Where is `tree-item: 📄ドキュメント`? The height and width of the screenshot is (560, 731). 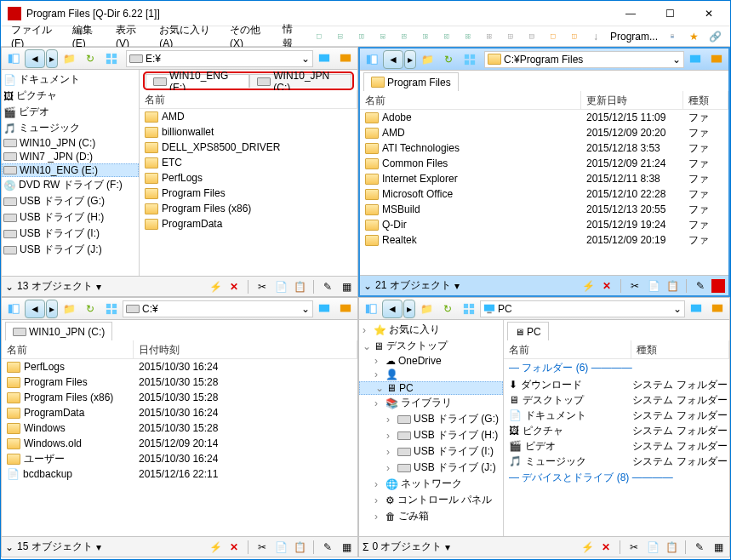
tree-item: 📄ドキュメント is located at coordinates (70, 80).